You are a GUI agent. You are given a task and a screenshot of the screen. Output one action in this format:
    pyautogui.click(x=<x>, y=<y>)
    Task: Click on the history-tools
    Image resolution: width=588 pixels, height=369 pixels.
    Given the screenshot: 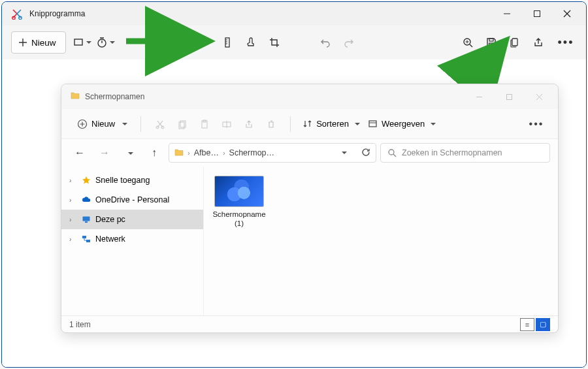 What is the action you would take?
    pyautogui.click(x=337, y=42)
    